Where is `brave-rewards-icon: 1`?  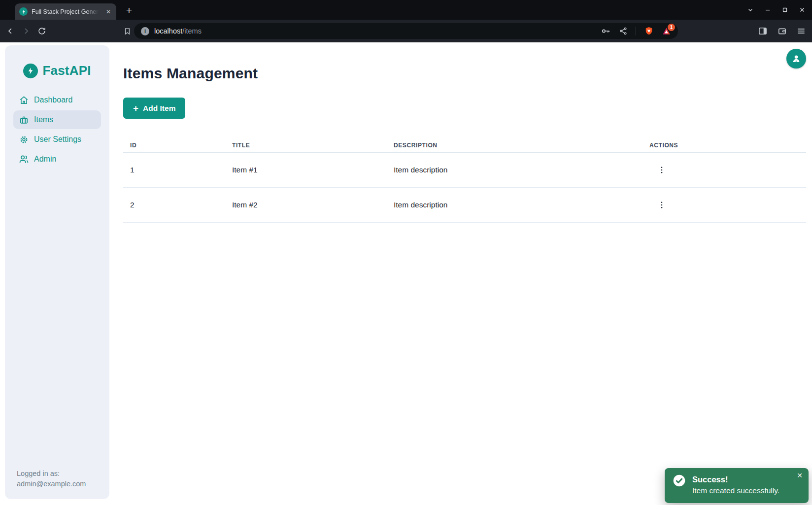
brave-rewards-icon: 1 is located at coordinates (666, 32).